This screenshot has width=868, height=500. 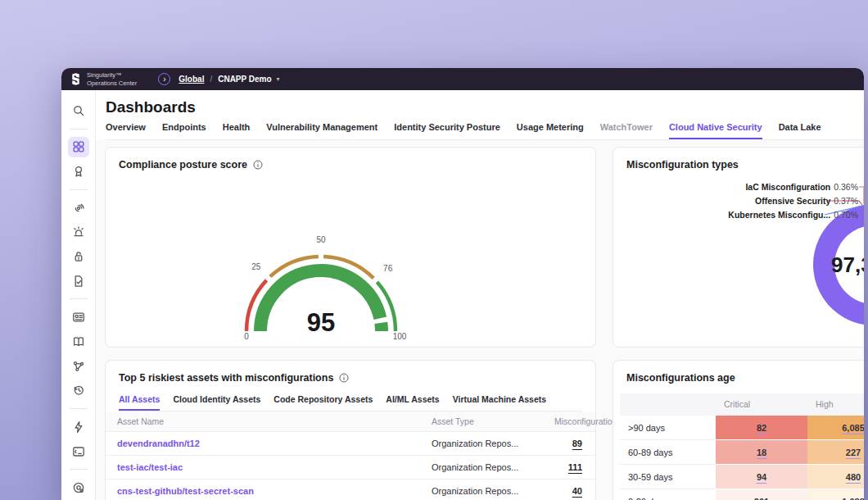 I want to click on donut-callout-label: IaC Misconfiguration0.36%, so click(x=735, y=187).